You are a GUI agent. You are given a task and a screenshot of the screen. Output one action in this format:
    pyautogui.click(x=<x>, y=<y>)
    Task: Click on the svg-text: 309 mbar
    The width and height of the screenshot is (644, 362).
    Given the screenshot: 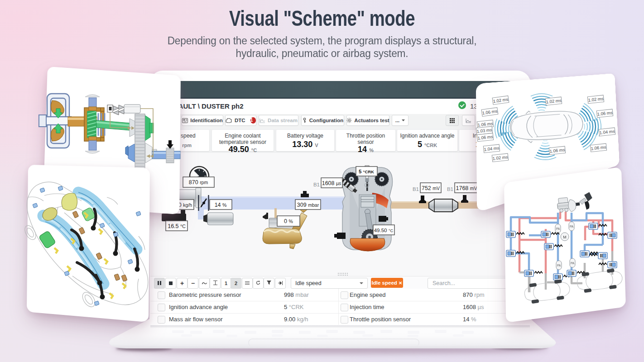 What is the action you would take?
    pyautogui.click(x=308, y=205)
    